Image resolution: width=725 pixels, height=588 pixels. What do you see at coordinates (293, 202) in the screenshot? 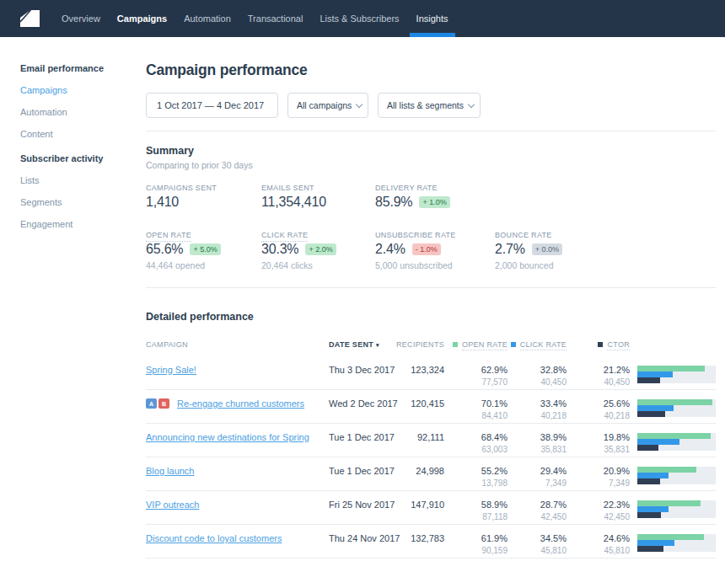
I see `stat-value: 11,354,410` at bounding box center [293, 202].